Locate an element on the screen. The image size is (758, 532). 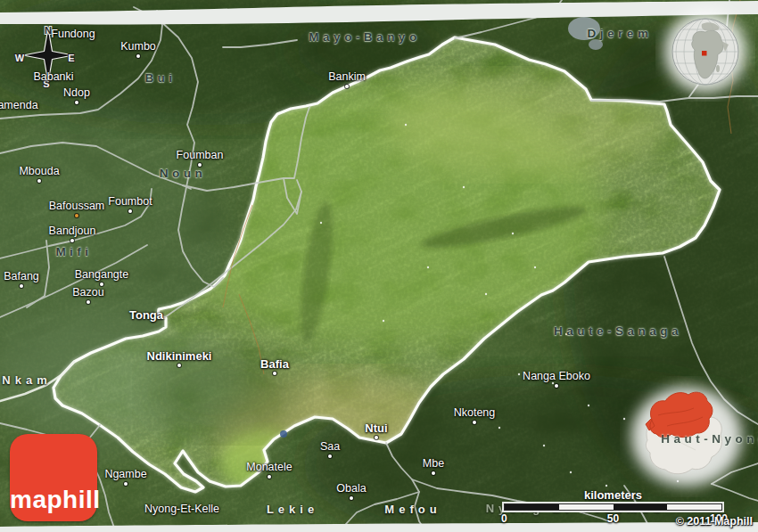
globe-locator-icon is located at coordinates (705, 52).